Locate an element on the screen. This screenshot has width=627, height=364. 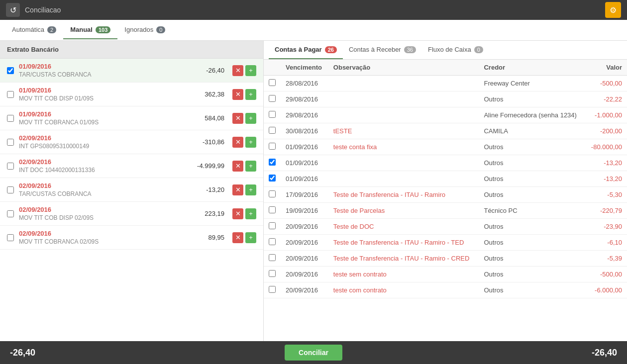
header-left: ↺ Conciliacao is located at coordinates (33, 10).